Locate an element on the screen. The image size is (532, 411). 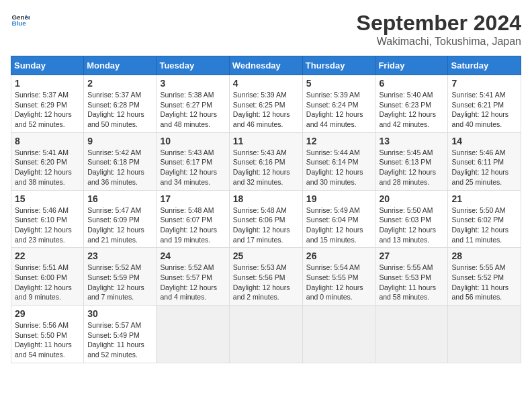
col-header-sunday: Sunday is located at coordinates (48, 66).